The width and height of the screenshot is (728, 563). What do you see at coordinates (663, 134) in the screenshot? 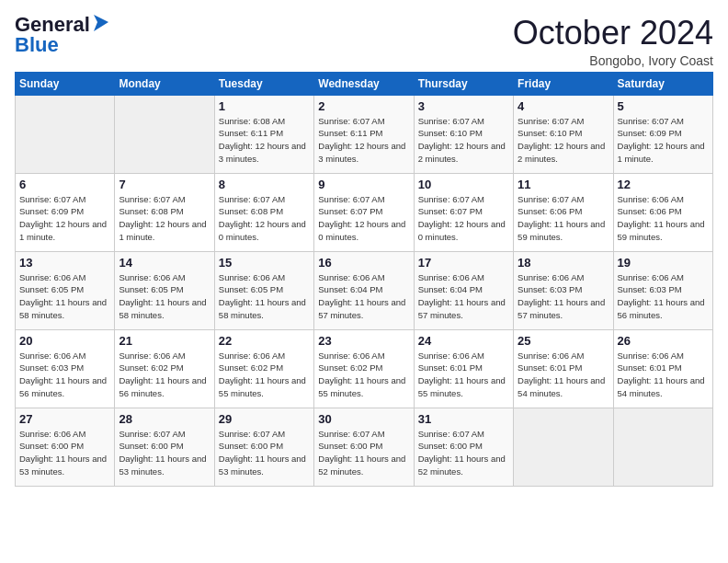
I see `calendar-cell-w1-d6: 5Sunrise: 6:07 AM Sunset: 6:09 PM Daylig…` at bounding box center [663, 134].